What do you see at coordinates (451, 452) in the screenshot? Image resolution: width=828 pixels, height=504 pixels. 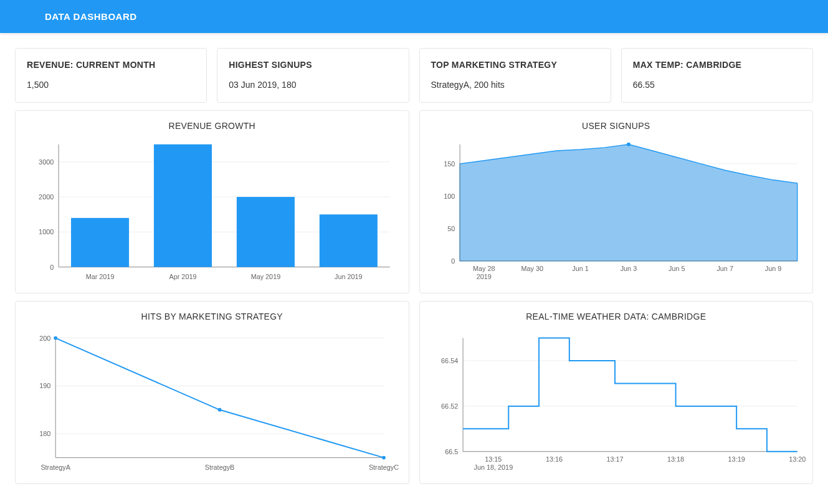 I see `svg-text: 66.5` at bounding box center [451, 452].